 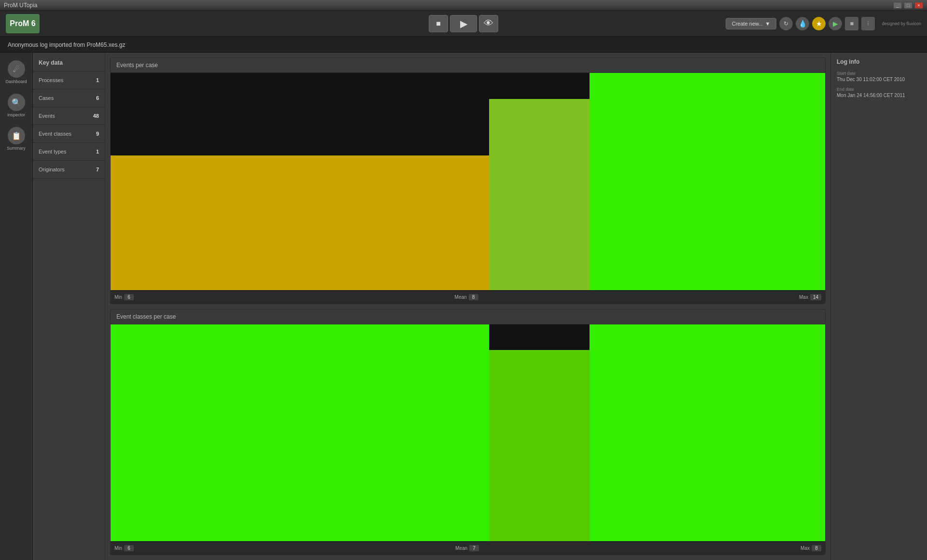 I want to click on key-data-events: Events 48, so click(x=69, y=116).